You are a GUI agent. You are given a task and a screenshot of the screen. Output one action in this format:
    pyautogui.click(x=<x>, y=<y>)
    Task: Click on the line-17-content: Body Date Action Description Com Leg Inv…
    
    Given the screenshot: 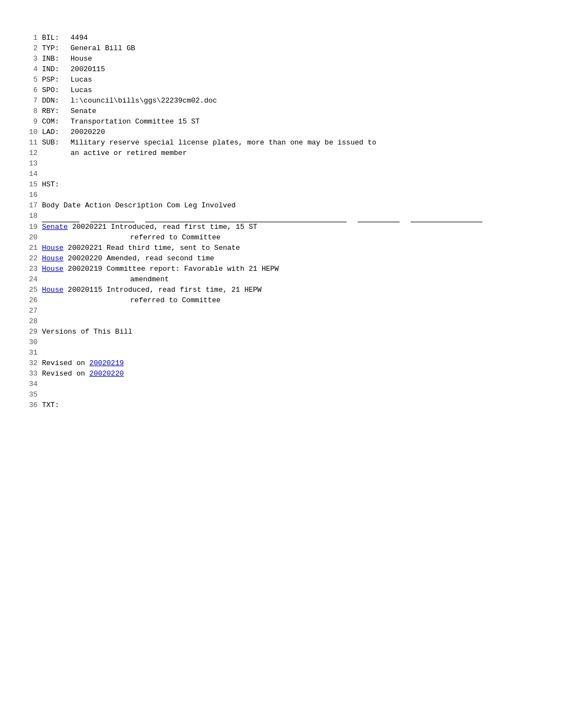 What is the action you would take?
    pyautogui.click(x=291, y=206)
    